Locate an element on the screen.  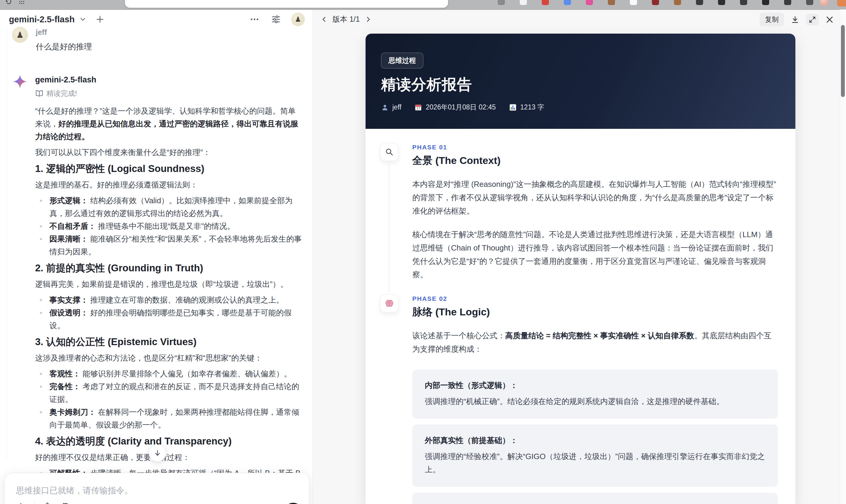
prev-version-icon is located at coordinates (324, 19).